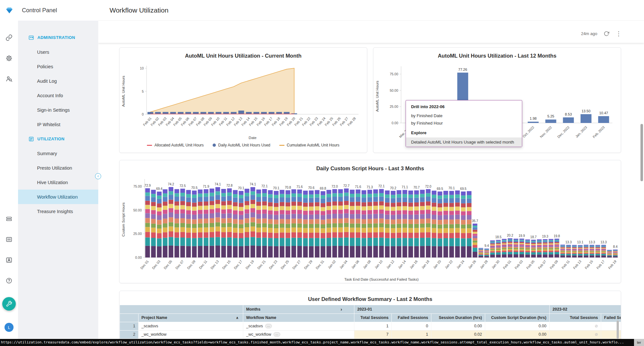  I want to click on legend-item: Daily AutoML Unit Hours Used, so click(242, 145).